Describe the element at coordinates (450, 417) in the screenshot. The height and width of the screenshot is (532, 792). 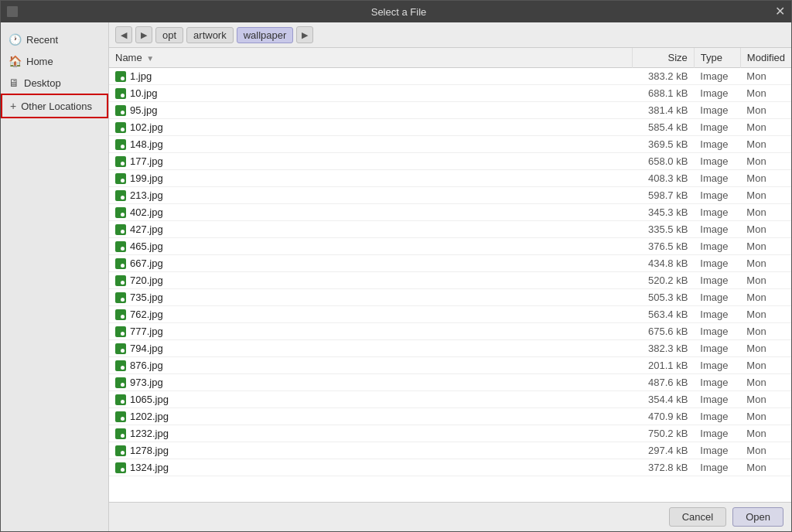
I see `table-row: 1202.jpg470.9 kBImageMon` at that location.